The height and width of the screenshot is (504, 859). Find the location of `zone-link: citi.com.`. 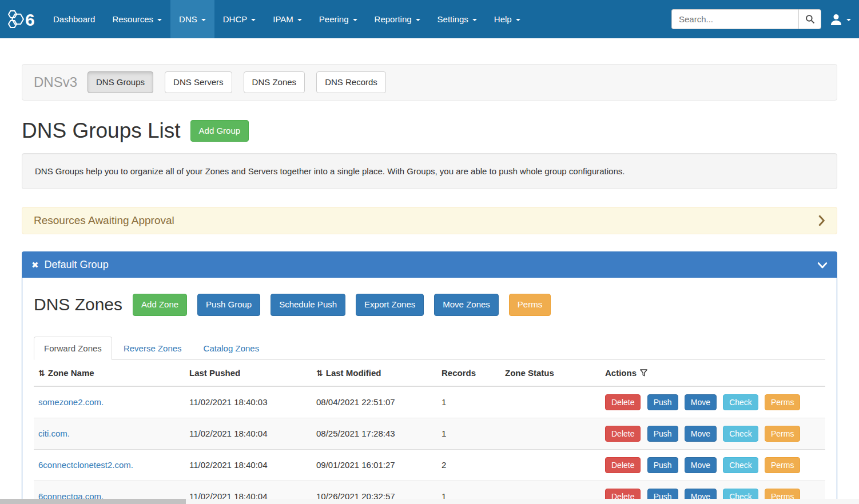

zone-link: citi.com. is located at coordinates (54, 433).